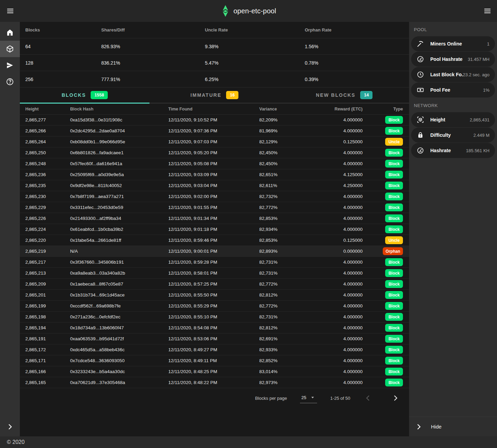  What do you see at coordinates (153, 63) in the screenshot?
I see `stats-shares-diff-value: 836.21%` at bounding box center [153, 63].